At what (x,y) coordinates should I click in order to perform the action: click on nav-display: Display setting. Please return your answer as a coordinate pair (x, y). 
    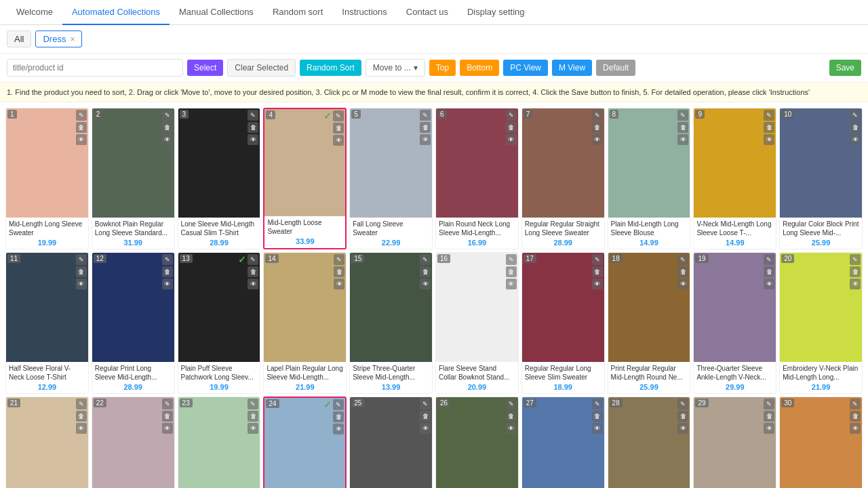
    Looking at the image, I should click on (496, 12).